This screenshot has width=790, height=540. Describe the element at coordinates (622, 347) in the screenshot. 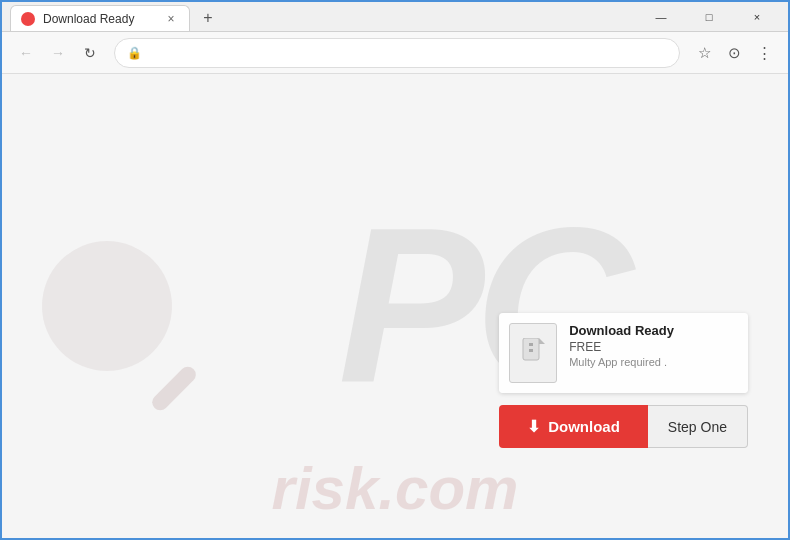

I see `card-free-label: FREE` at that location.